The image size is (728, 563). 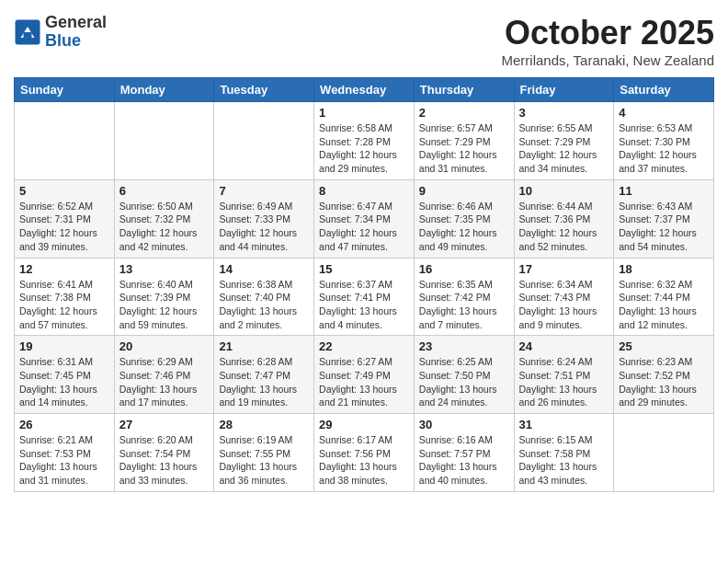 I want to click on day-info: Sunrise: 6:32 AMSunset: 7:44 PMDaylight:…, so click(x=664, y=305).